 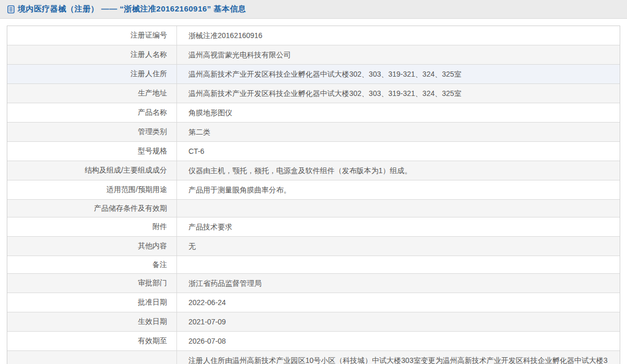 I want to click on row-value: 浙械注准20162160916, so click(x=398, y=35).